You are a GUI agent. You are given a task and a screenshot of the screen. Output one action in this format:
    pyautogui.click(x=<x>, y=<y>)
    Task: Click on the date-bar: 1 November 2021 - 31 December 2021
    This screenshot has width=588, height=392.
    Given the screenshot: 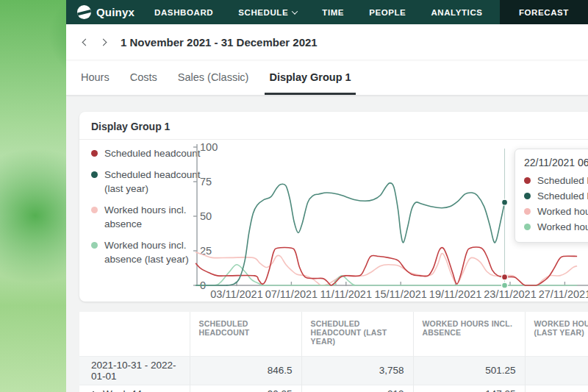 What is the action you would take?
    pyautogui.click(x=327, y=42)
    